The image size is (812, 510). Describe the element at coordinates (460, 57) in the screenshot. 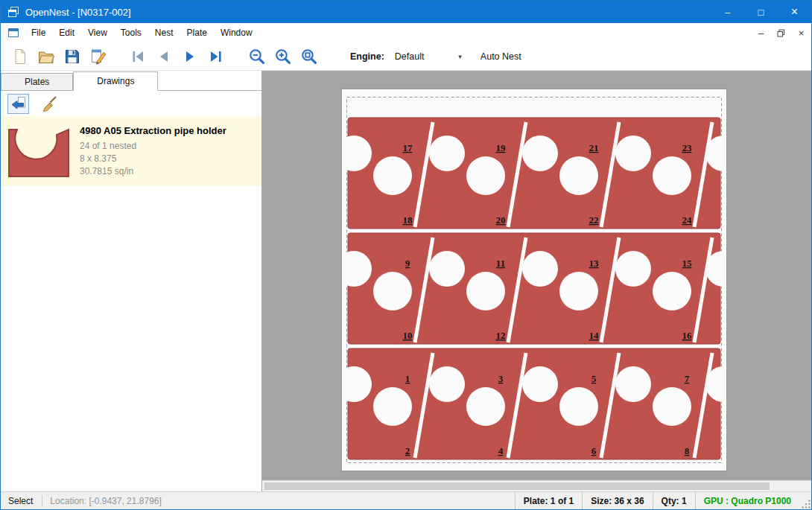

I see `chevron-down-icon: ▾` at that location.